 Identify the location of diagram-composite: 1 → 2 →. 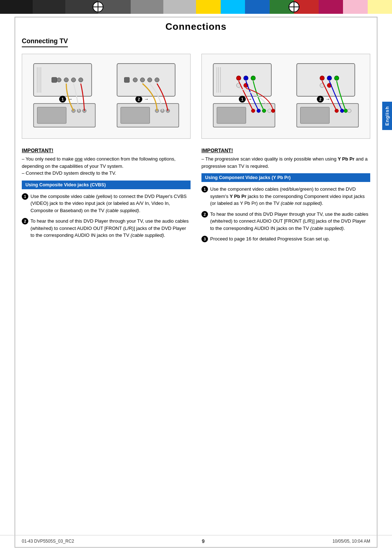
(106, 96).